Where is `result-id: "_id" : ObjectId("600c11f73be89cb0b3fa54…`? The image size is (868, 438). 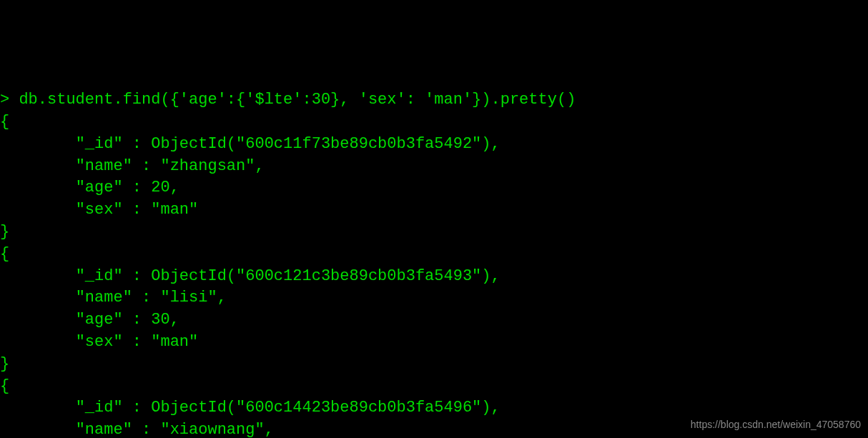
result-id: "_id" : ObjectId("600c11f73be89cb0b3fa54… is located at coordinates (434, 144).